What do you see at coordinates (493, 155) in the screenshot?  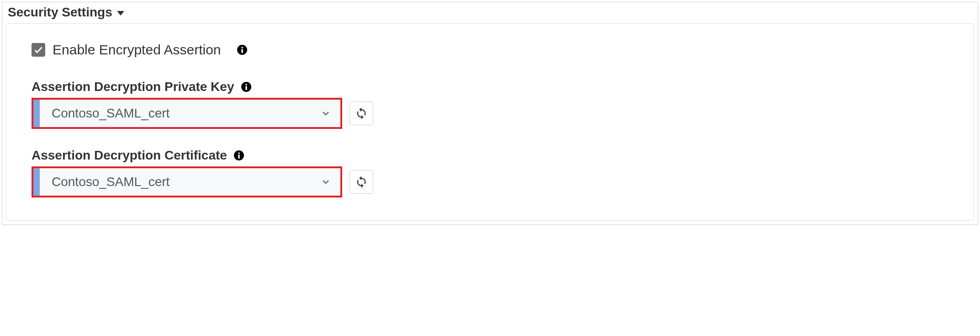 I see `field-label-row: Assertion Decryption Certificate` at bounding box center [493, 155].